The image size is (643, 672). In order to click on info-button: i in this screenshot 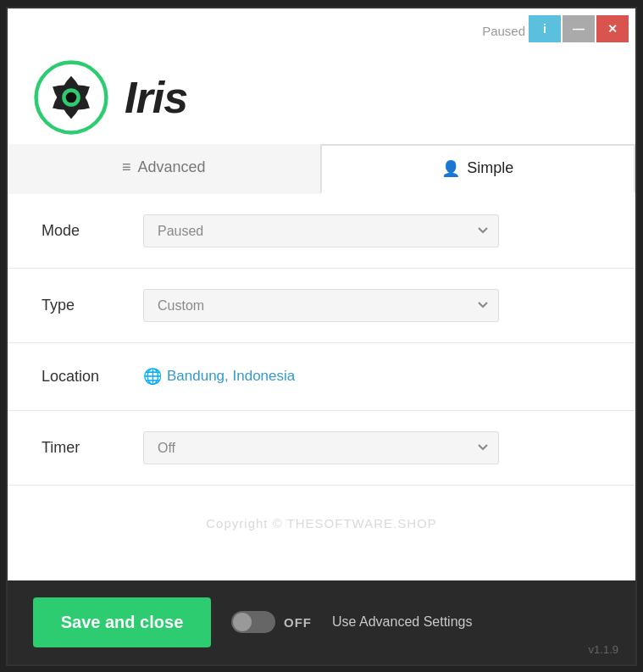, I will do `click(545, 29)`.